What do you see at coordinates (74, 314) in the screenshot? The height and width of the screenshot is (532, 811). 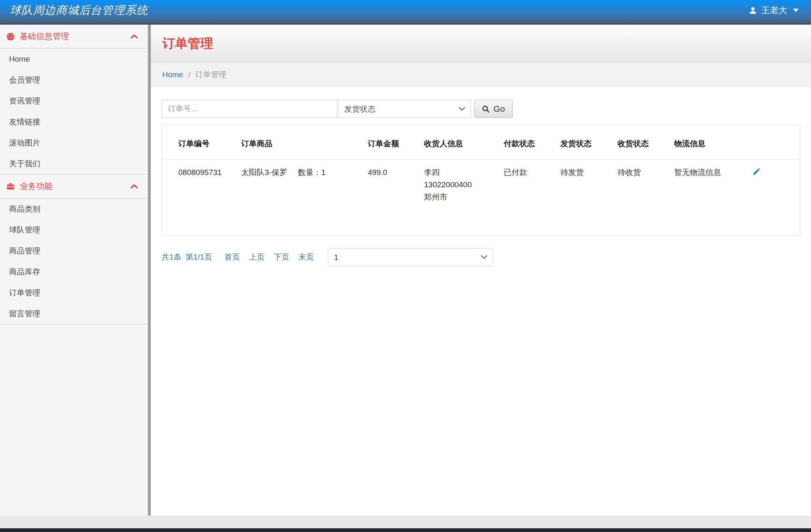 I see `sidebar-item-message-management: 留言管理` at bounding box center [74, 314].